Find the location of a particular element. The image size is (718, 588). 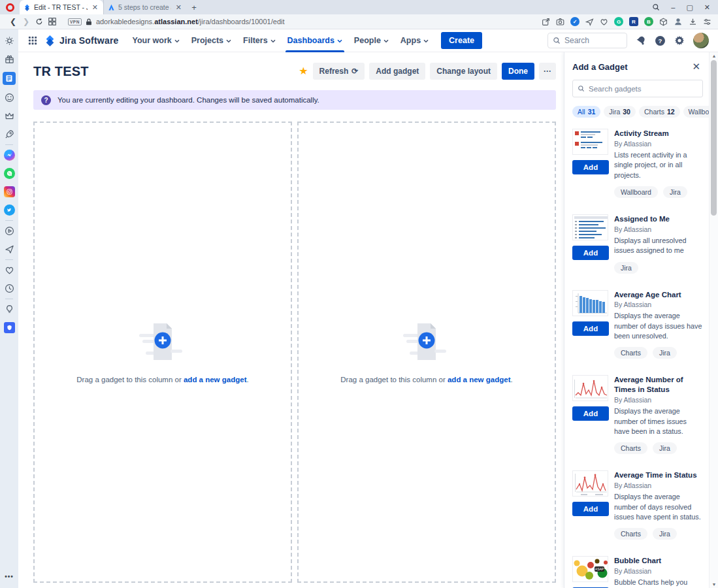

bookmark-heart-icon is located at coordinates (604, 22).